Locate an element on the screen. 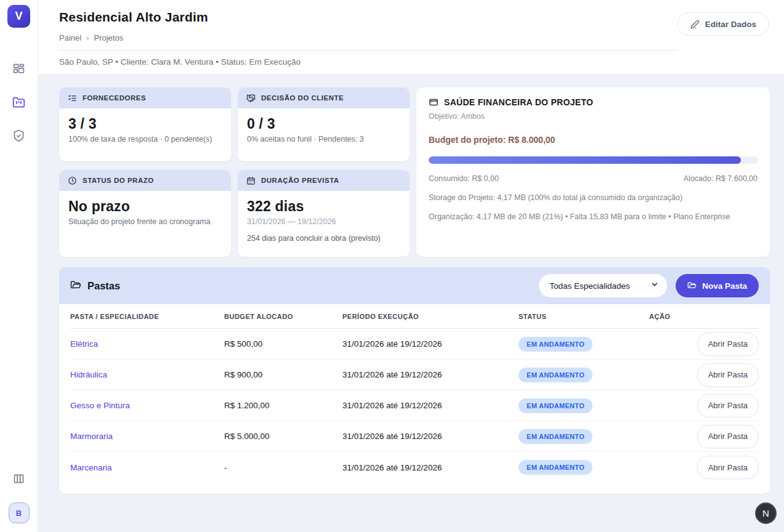 This screenshot has height=532, width=784. table-row: Gesso e PinturaR$ 1.200,0031/01/2026 até… is located at coordinates (414, 406).